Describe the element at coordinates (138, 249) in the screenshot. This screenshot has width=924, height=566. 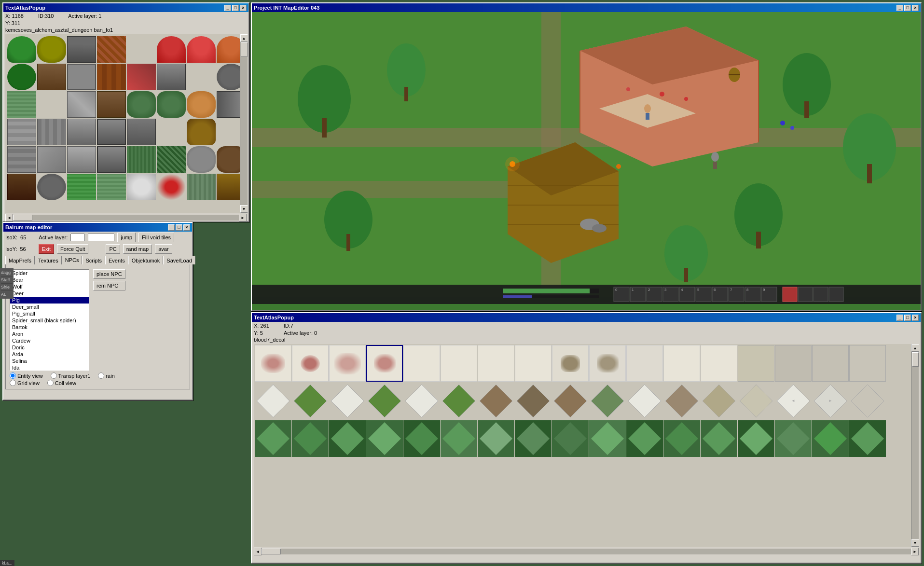
I see `rand-map-button: rand map` at that location.